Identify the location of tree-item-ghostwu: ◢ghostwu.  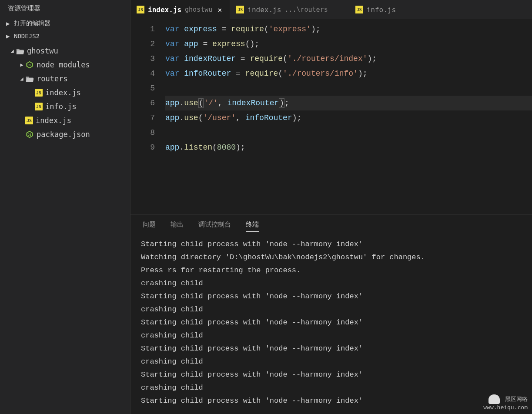
(65, 51).